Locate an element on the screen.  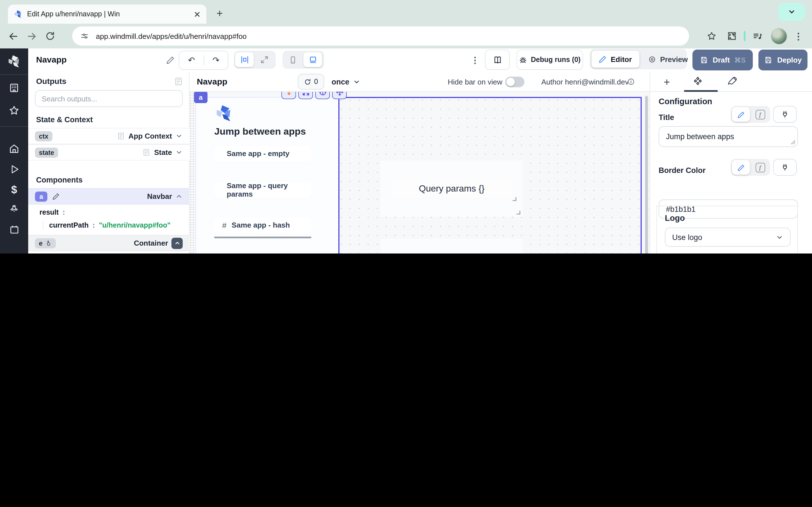
fullwidth-layout-button is located at coordinates (264, 60).